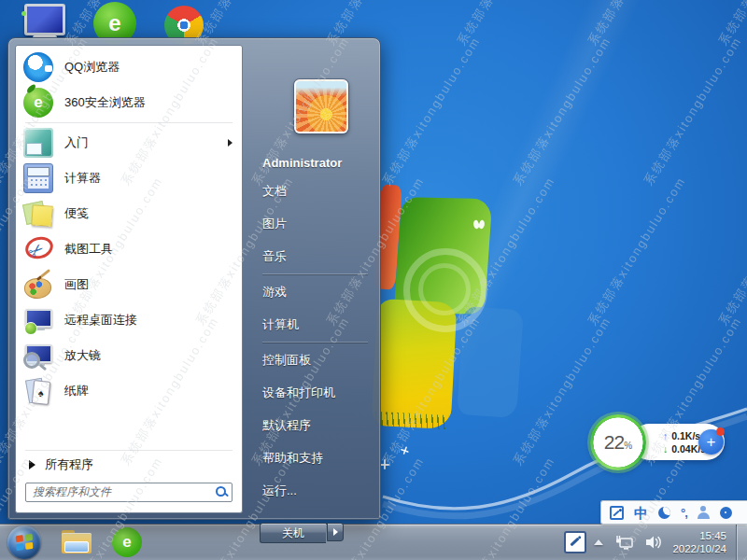 This screenshot has width=747, height=560. What do you see at coordinates (222, 493) in the screenshot?
I see `search-magnifier-icon` at bounding box center [222, 493].